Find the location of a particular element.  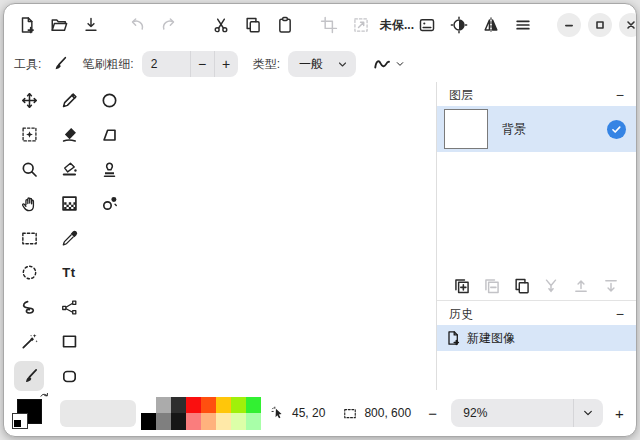

tool-clone-stamp-button is located at coordinates (109, 169).